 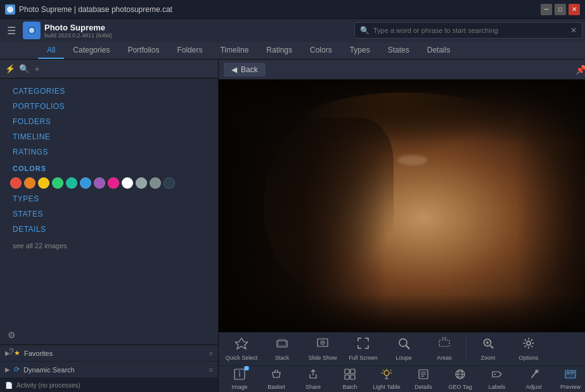 I want to click on geotag-button: GEO Tag, so click(x=460, y=379).